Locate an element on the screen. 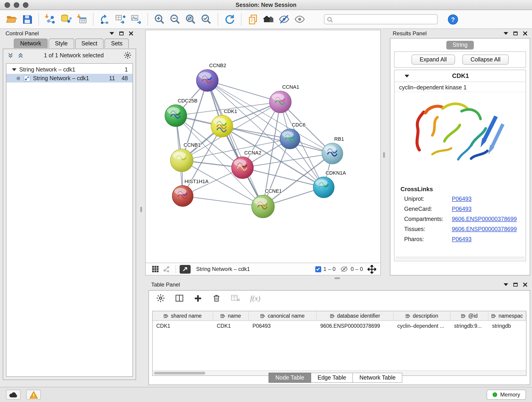  collapse-section-icon is located at coordinates (407, 76).